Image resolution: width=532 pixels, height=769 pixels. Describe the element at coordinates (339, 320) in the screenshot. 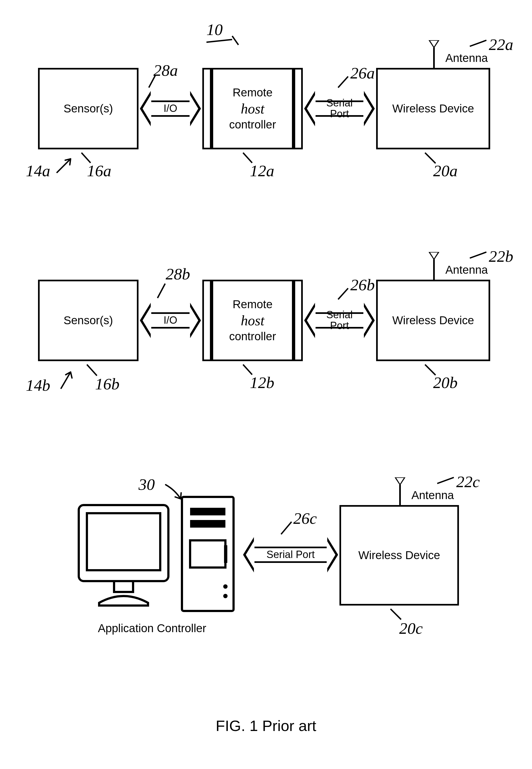

I see `serial-arrow-b: Serial Port` at that location.